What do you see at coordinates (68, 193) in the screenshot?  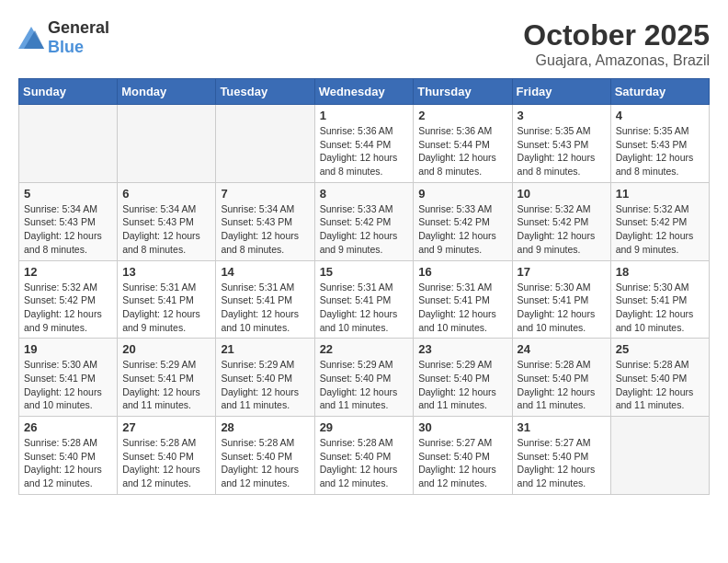 I see `day-number: 5` at bounding box center [68, 193].